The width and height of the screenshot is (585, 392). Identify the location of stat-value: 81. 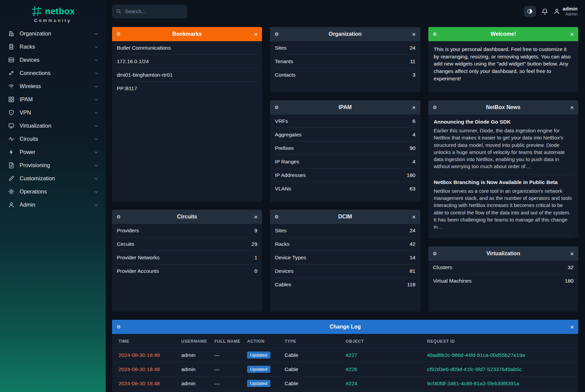
(413, 271).